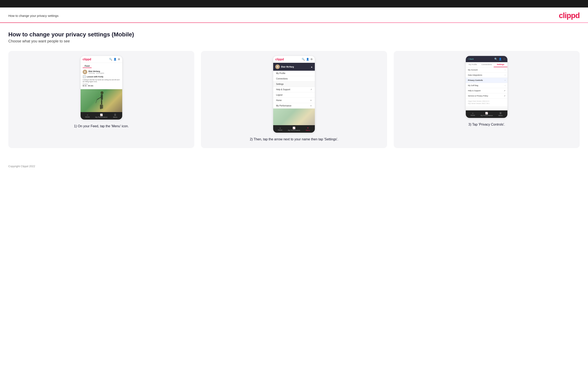 This screenshot has width=588, height=367. Describe the element at coordinates (308, 59) in the screenshot. I see `profile-icon-2: 👤` at that location.